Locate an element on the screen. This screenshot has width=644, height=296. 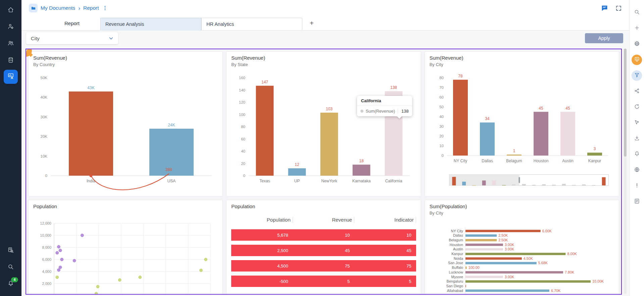
svg-text: 3.00K is located at coordinates (509, 245).